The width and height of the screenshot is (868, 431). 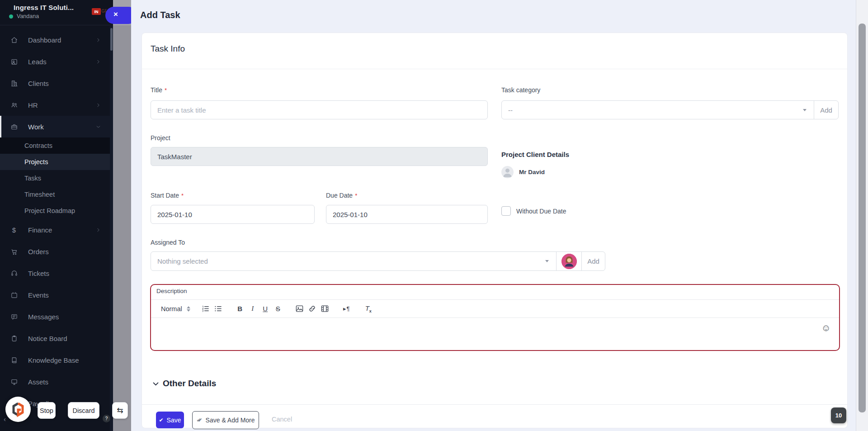 What do you see at coordinates (319, 110) in the screenshot?
I see `task-title-input` at bounding box center [319, 110].